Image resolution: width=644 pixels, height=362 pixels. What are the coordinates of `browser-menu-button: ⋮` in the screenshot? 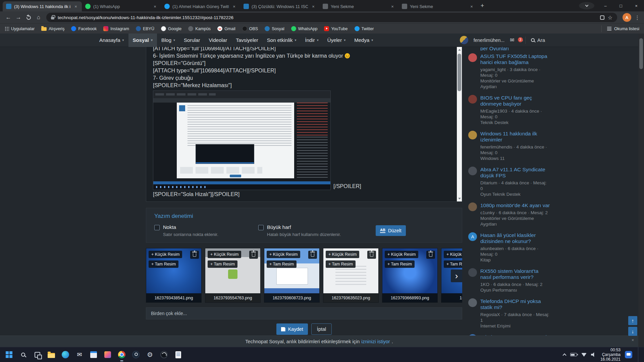 It's located at (637, 17).